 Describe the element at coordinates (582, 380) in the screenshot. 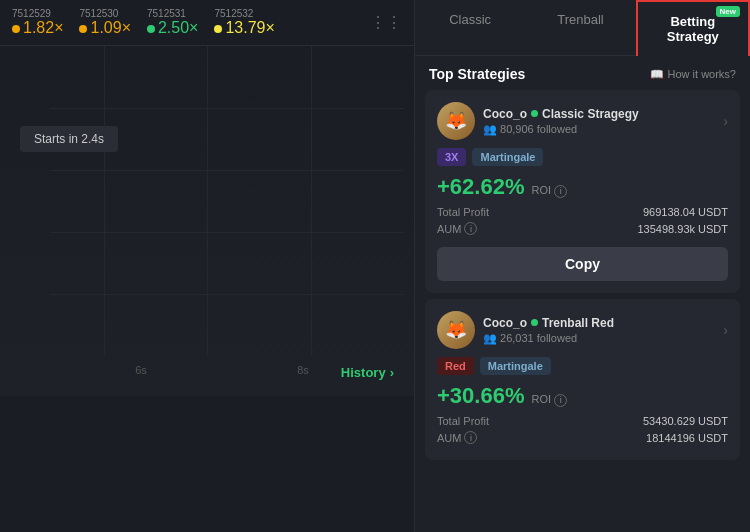

I see `strategy-card: 🦊 Coco_o Trenball Red 👥 26,031 followed …` at that location.